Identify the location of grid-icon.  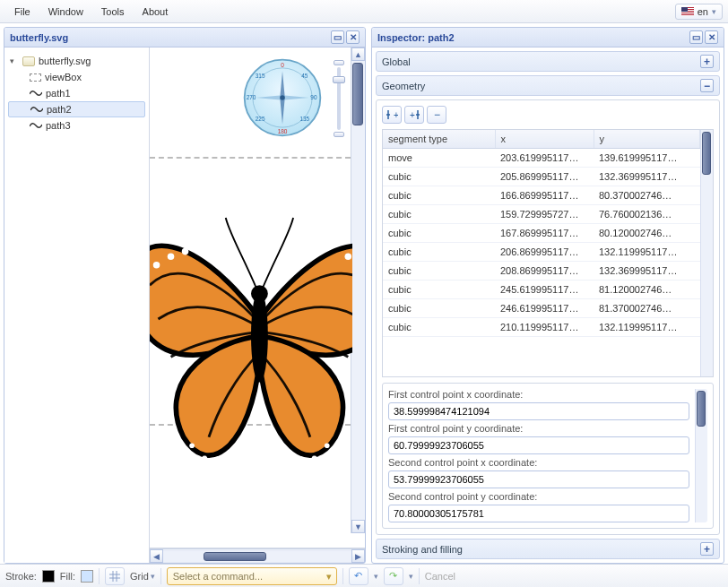
(115, 576).